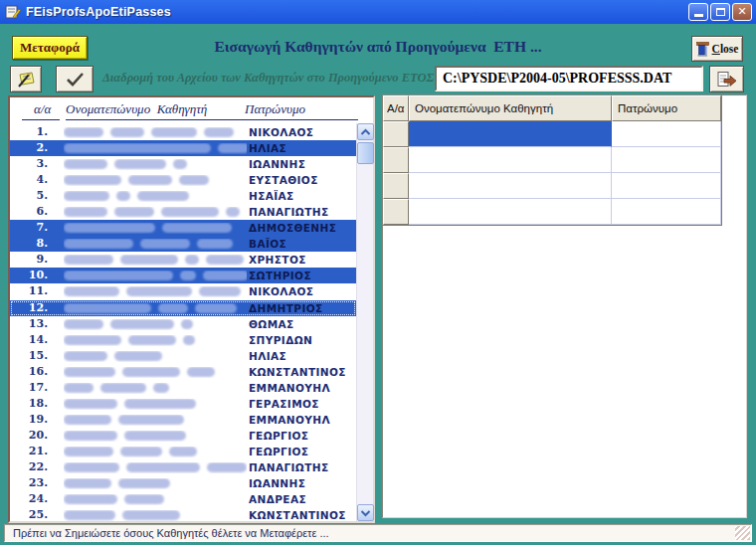 This screenshot has height=545, width=756. I want to click on list-row: 17.ΕΜΜΑΝΟΥΗΛ, so click(183, 388).